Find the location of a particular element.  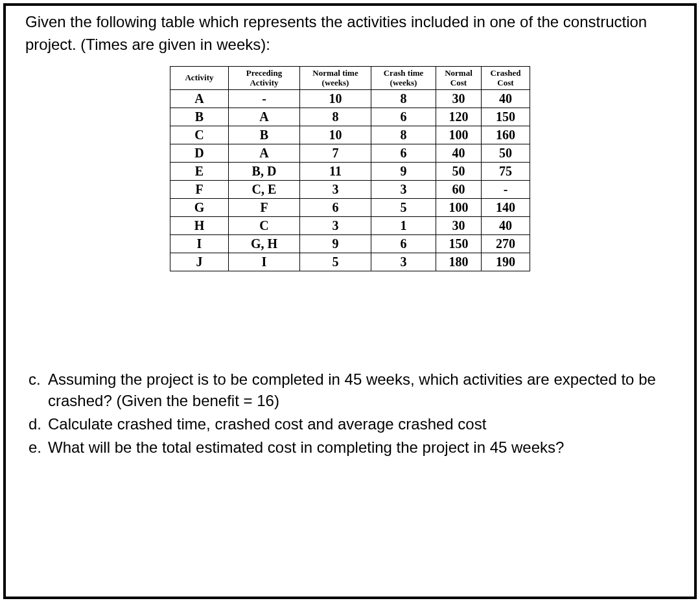

cell-crash_time: 1 is located at coordinates (404, 225).